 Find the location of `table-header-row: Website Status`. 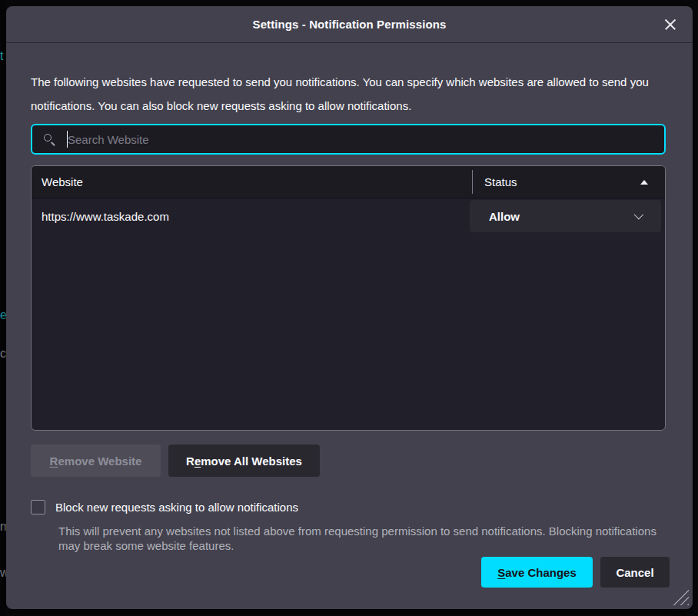

table-header-row: Website Status is located at coordinates (348, 182).